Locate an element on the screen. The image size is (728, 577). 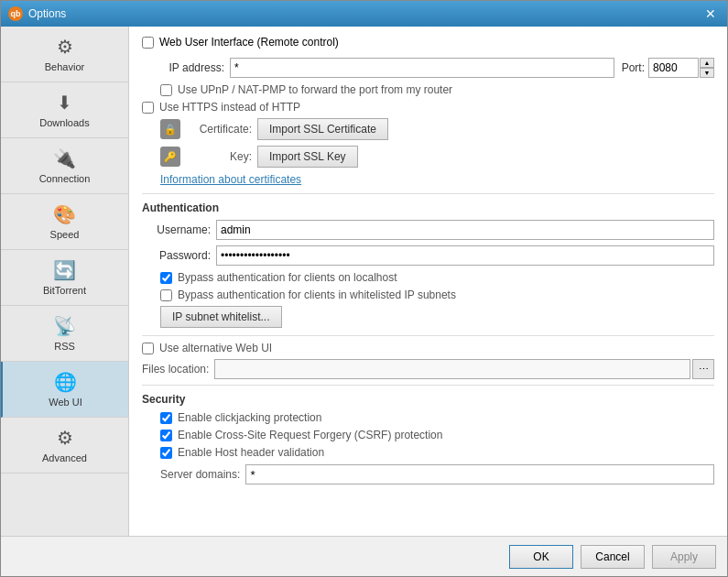
certificate-icon: 🔒 is located at coordinates (170, 129).